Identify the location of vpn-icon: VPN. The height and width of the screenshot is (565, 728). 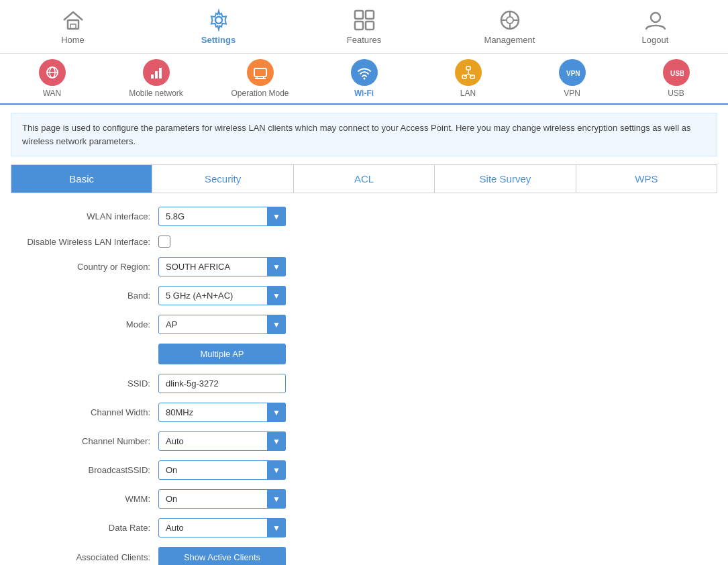
(572, 72).